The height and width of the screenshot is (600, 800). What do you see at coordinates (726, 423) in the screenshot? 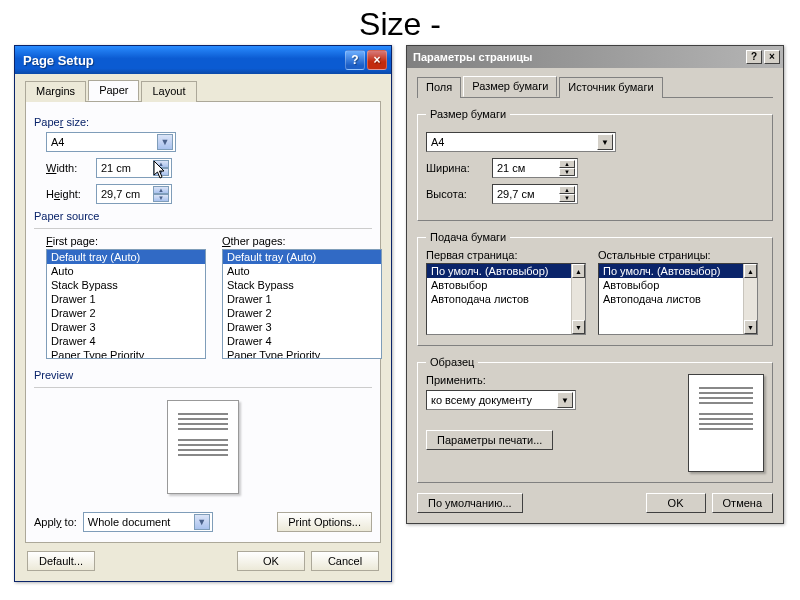
I see `page-preview-icon` at bounding box center [726, 423].